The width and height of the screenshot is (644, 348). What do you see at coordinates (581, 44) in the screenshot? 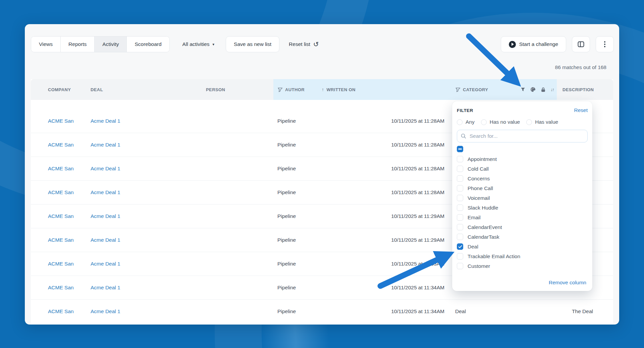
I see `columns-icon` at bounding box center [581, 44].